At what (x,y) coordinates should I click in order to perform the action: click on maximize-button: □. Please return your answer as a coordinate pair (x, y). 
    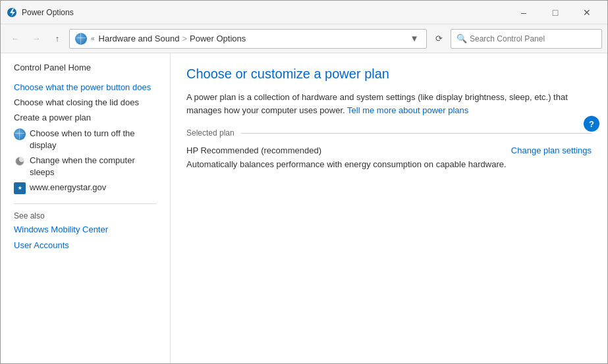
    Looking at the image, I should click on (555, 13).